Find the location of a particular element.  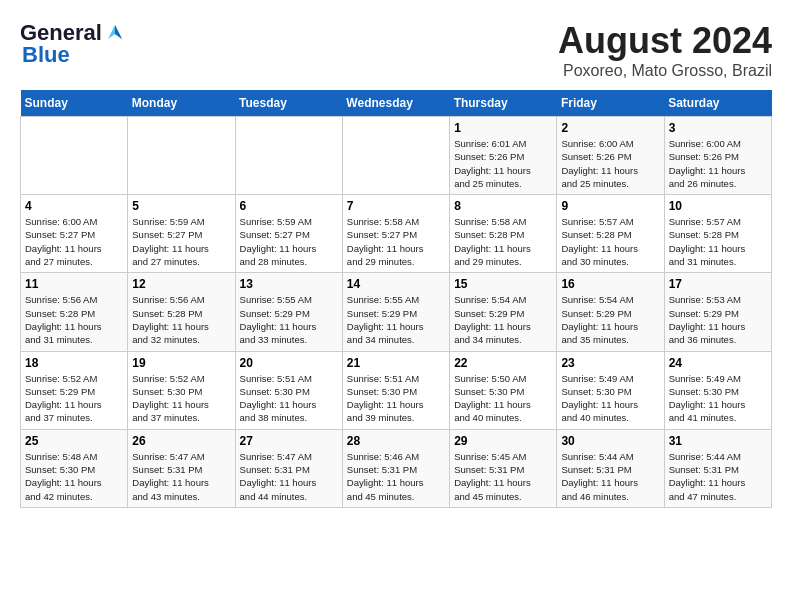

calendar-cell: 28Sunrise: 5:46 AM Sunset: 5:31 PM Dayli… is located at coordinates (396, 468).